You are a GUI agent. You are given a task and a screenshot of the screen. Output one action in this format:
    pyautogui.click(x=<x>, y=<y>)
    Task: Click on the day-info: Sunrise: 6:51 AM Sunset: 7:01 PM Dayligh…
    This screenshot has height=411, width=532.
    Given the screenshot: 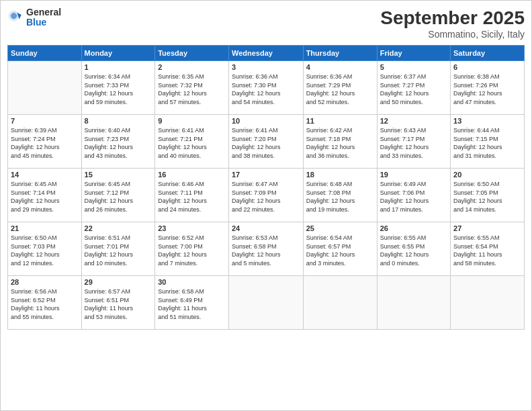 What is the action you would take?
    pyautogui.click(x=118, y=250)
    